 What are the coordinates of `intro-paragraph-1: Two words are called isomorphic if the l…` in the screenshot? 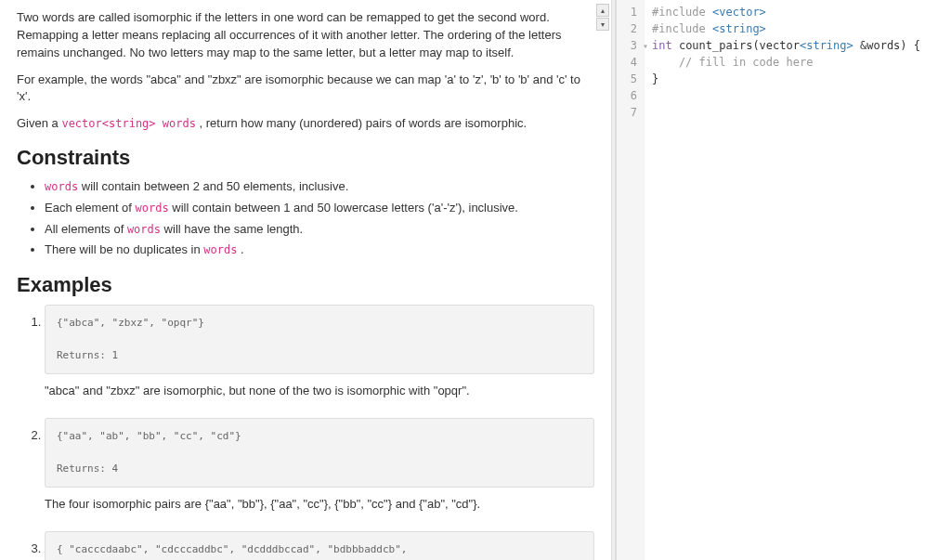 It's located at (306, 35).